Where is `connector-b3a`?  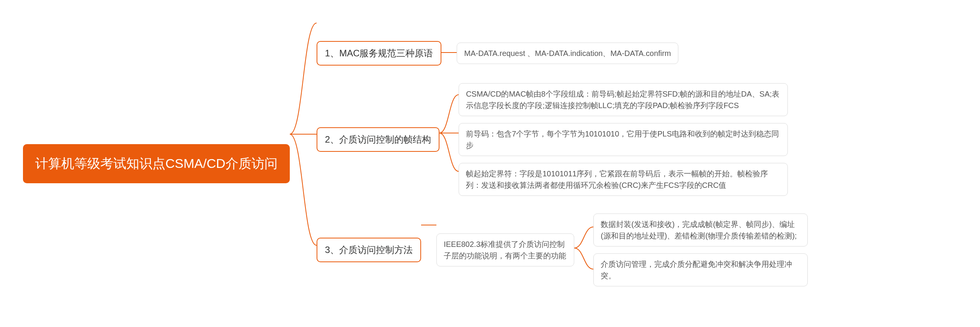
connector-b3a is located at coordinates (429, 250).